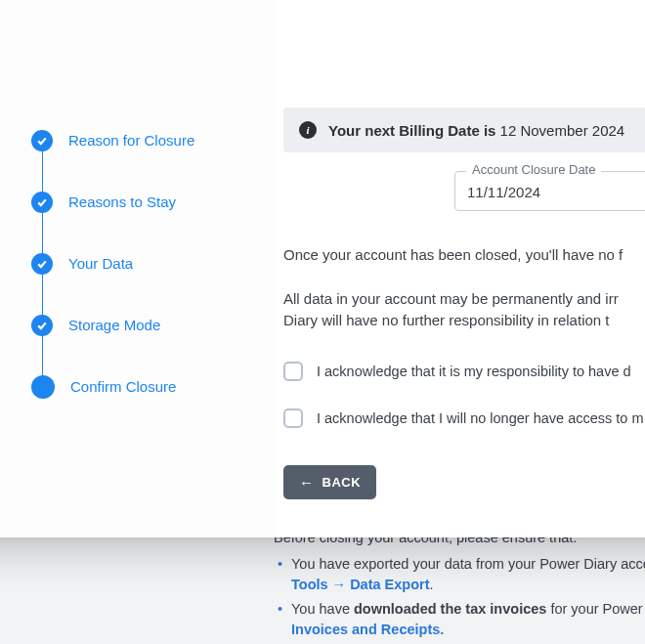  Describe the element at coordinates (457, 371) in the screenshot. I see `ack-responsibility-row: I acknowledge that it is my responsibili…` at that location.